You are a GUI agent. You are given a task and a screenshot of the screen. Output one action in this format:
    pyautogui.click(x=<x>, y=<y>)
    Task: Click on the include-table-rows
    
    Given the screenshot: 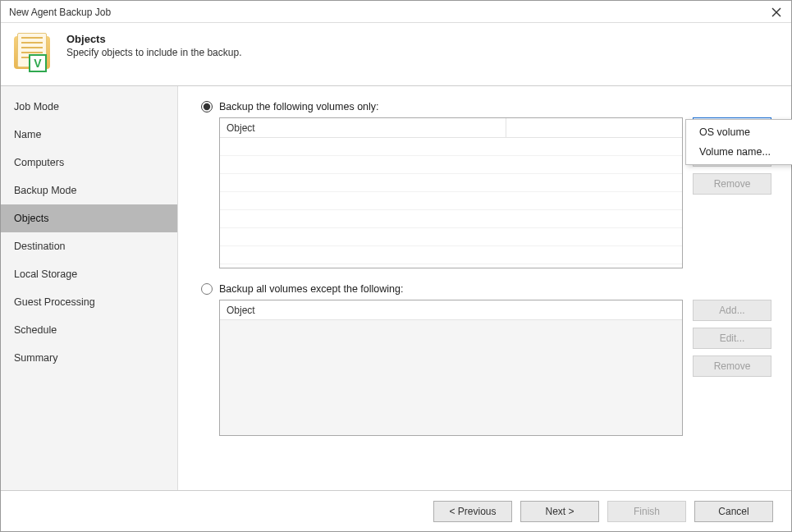 What is the action you would take?
    pyautogui.click(x=451, y=201)
    